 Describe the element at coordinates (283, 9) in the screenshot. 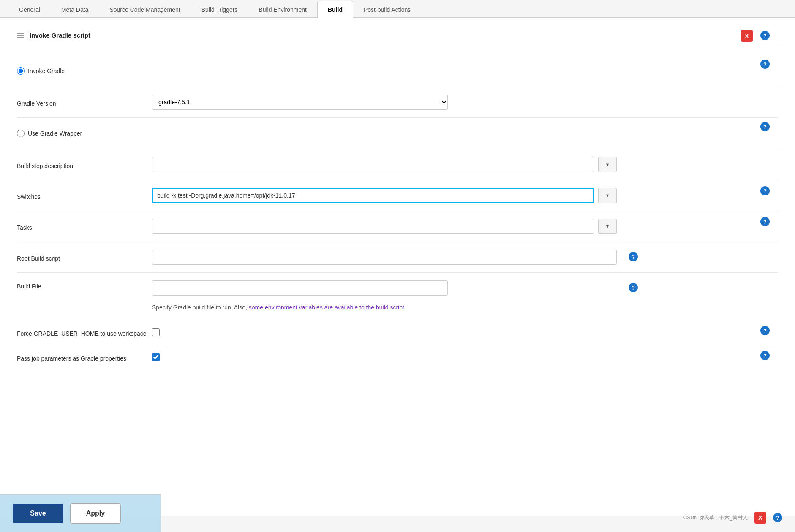

I see `tab-build-environment: Build Environment` at that location.